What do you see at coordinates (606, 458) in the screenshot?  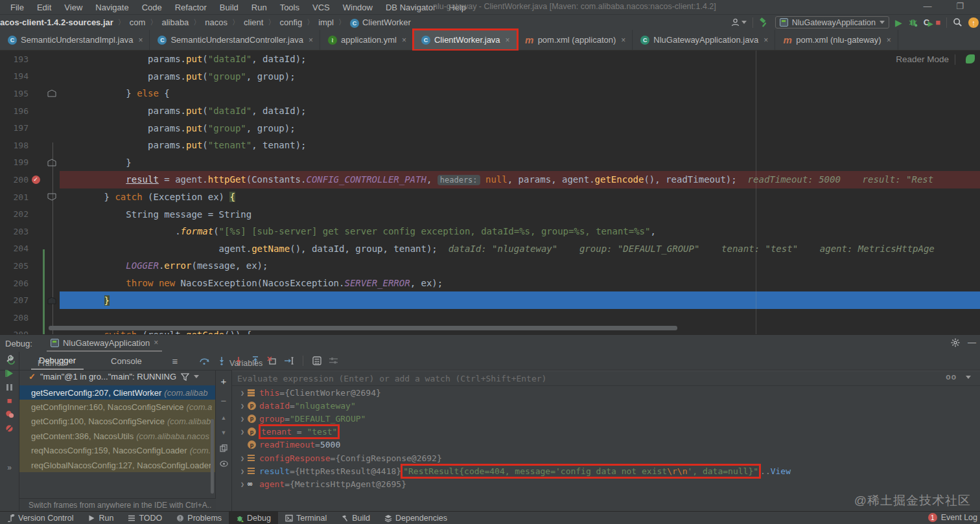 I see `variable-row: ❯configResponse = {ConfigResponse@2692}` at bounding box center [606, 458].